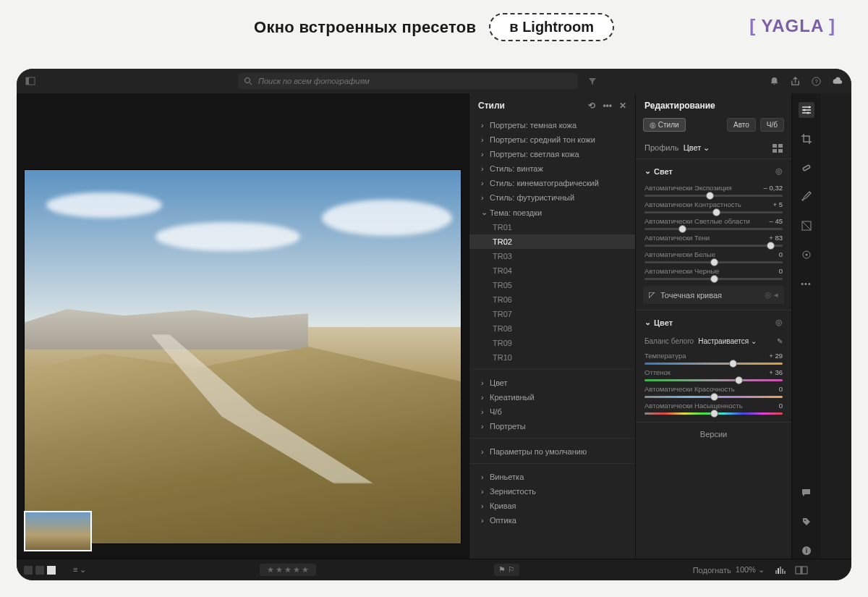 Image resolution: width=868 pixels, height=597 pixels. Describe the element at coordinates (807, 255) in the screenshot. I see `radial-gradient-icon` at that location.